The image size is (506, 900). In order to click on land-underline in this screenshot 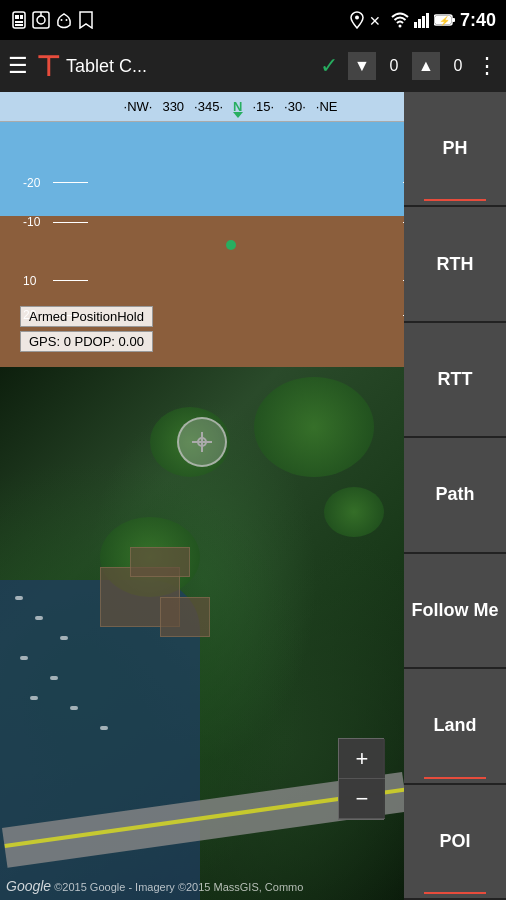, I will do `click(454, 778)`.